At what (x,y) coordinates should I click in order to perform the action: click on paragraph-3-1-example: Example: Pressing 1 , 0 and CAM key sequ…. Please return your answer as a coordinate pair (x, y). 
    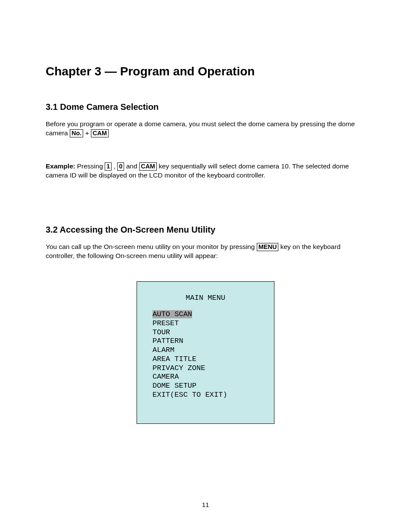
    Looking at the image, I should click on (206, 171).